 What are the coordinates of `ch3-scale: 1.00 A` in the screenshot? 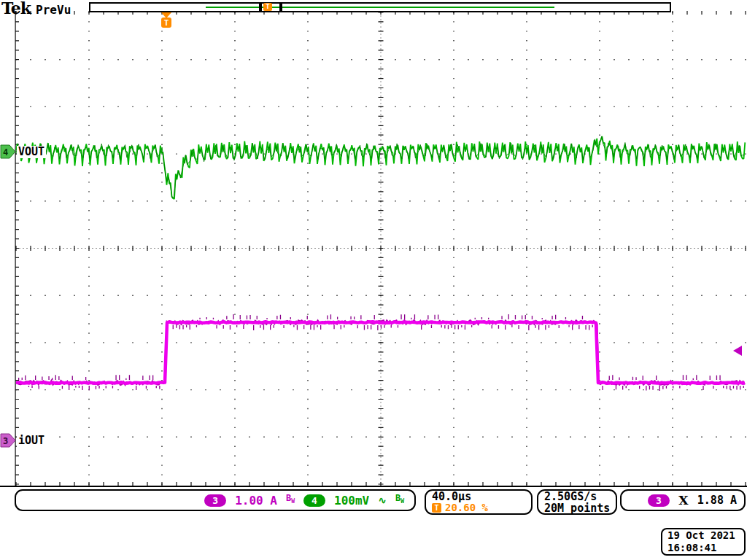 It's located at (256, 500).